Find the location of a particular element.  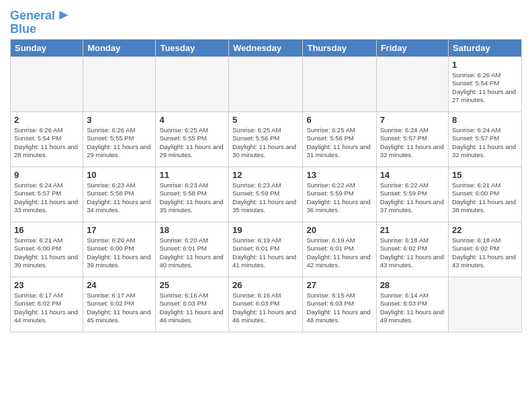

calendar-cell: 27Sunrise: 6:15 AM Sunset: 6:03 PM Dayli… is located at coordinates (340, 304).